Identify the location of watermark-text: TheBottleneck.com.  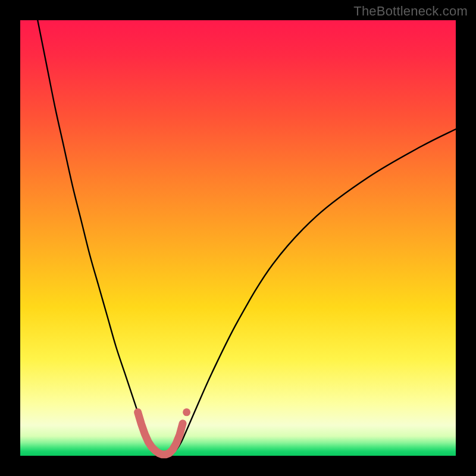
(411, 11).